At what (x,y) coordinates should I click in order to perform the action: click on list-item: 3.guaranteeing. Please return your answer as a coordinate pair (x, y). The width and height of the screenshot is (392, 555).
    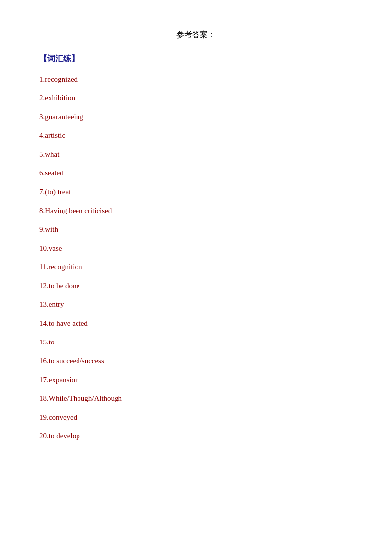
    Looking at the image, I should click on (196, 117).